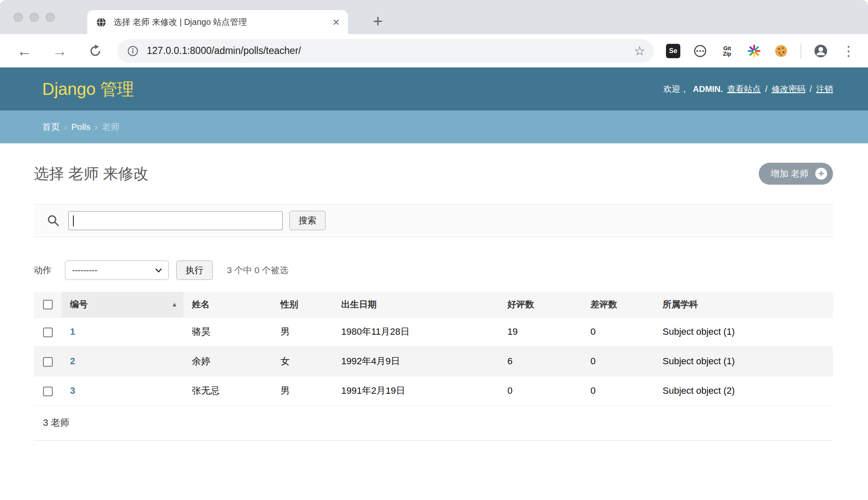  What do you see at coordinates (744, 304) in the screenshot?
I see `column-header-subject: 所属学科` at bounding box center [744, 304].